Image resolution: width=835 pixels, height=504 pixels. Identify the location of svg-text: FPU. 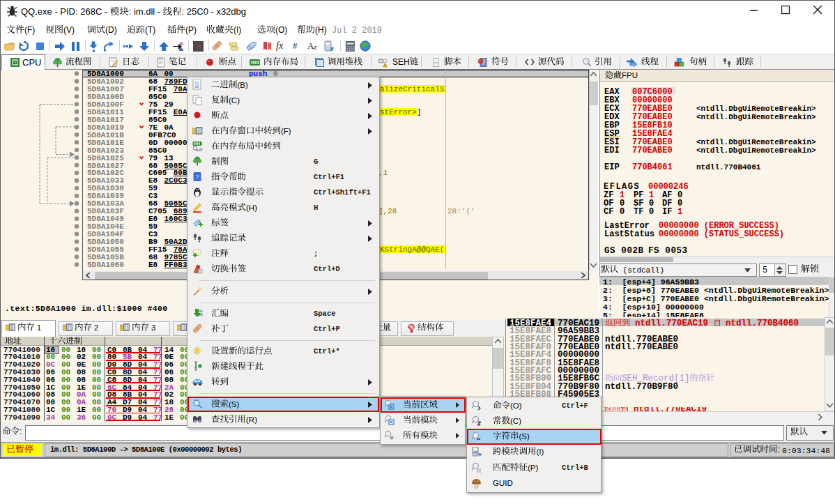
(630, 75).